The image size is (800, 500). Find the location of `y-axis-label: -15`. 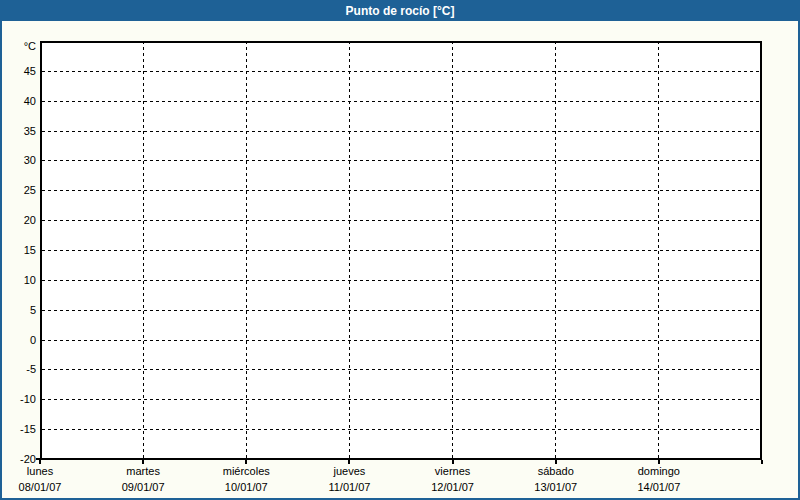

y-axis-label: -15 is located at coordinates (19, 429).